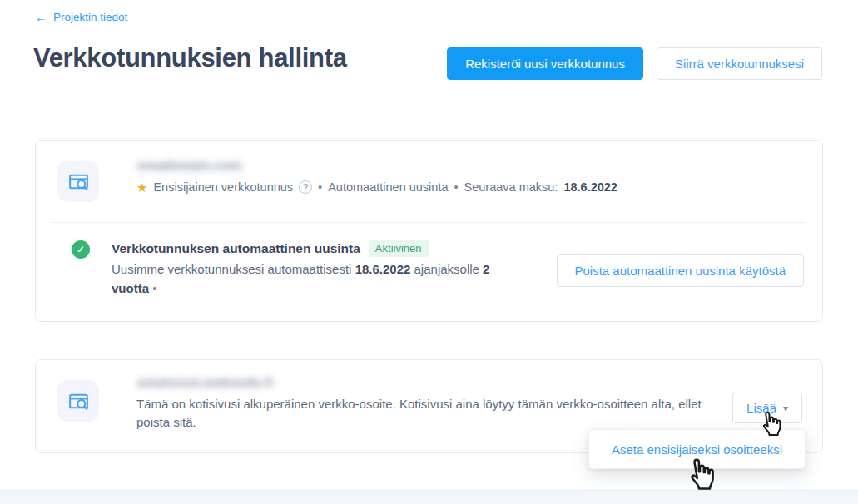 The width and height of the screenshot is (858, 504). Describe the element at coordinates (205, 383) in the screenshot. I see `domain-name-blurred: omatsivut.webnode.fi` at that location.